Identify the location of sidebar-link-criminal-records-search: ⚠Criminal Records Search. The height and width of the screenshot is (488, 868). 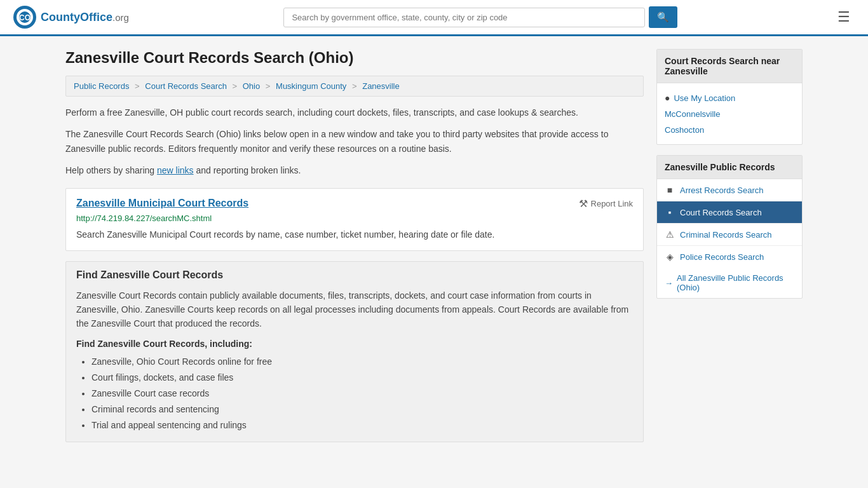
(729, 235).